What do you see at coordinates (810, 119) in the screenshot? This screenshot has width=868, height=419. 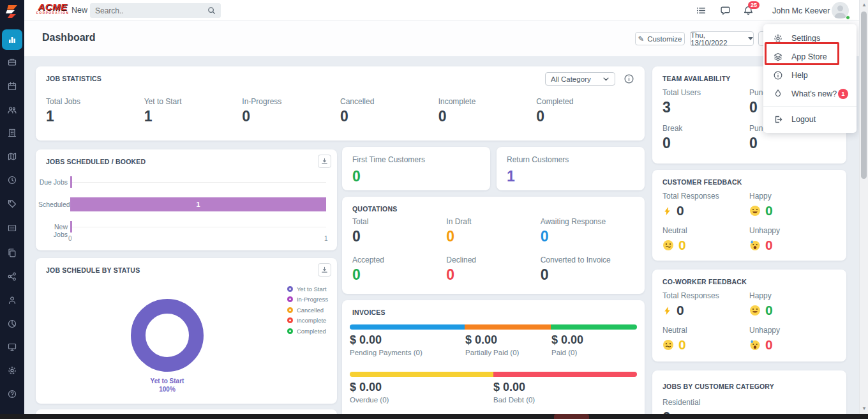 I see `menu-item-logout: Logout` at bounding box center [810, 119].